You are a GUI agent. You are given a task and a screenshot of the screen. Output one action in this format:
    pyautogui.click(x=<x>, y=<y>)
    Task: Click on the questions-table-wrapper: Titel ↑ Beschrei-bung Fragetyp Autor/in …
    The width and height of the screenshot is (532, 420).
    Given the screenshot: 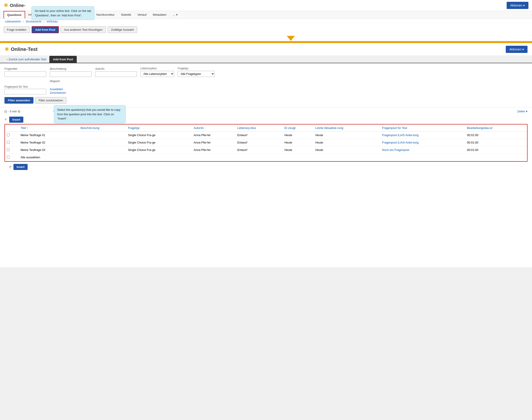 What is the action you would take?
    pyautogui.click(x=266, y=143)
    